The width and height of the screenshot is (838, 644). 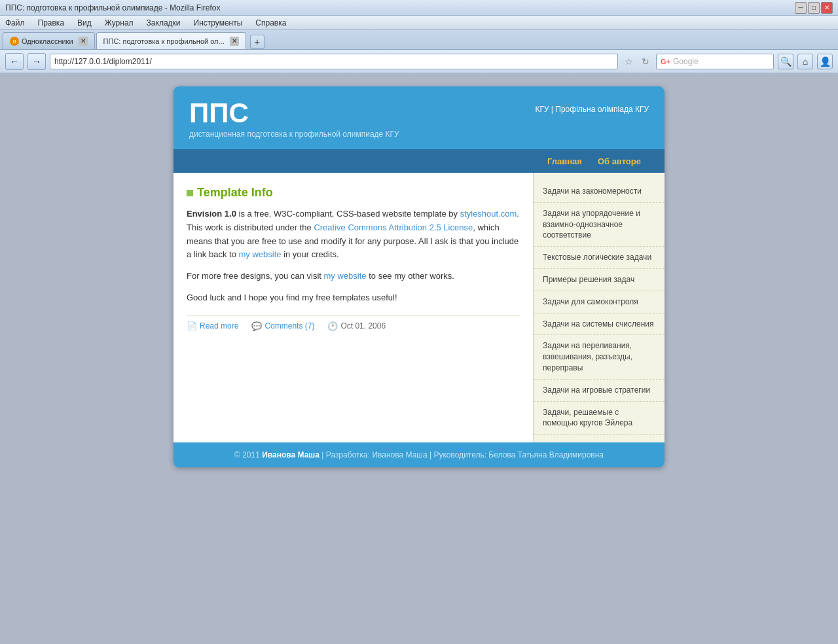 I want to click on forward-button: →, so click(x=37, y=62).